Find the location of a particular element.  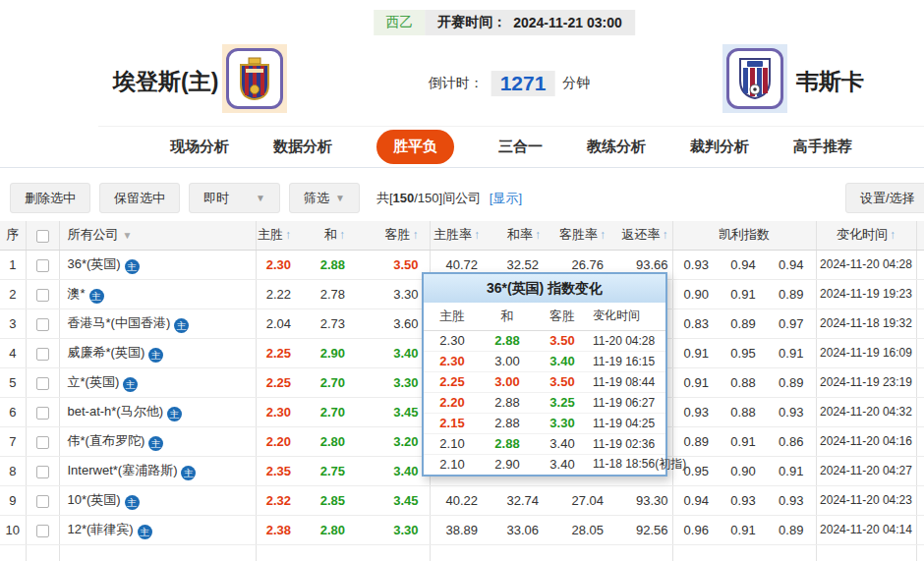

col-lose-sort: 客胜↑ is located at coordinates (393, 236).